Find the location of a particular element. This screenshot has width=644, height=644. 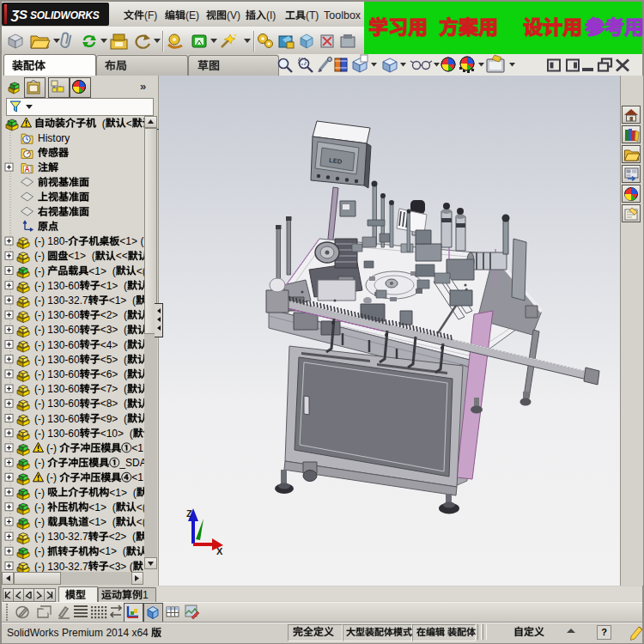

svg-text: Z is located at coordinates (189, 513).